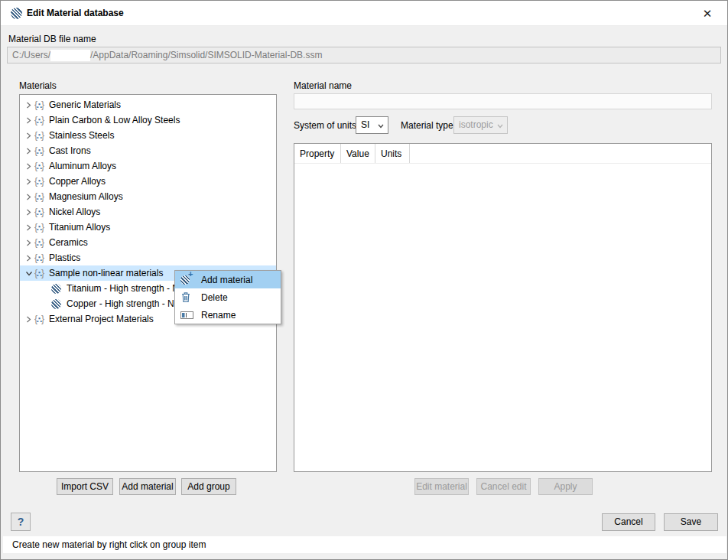  I want to click on units-value: SI, so click(366, 125).